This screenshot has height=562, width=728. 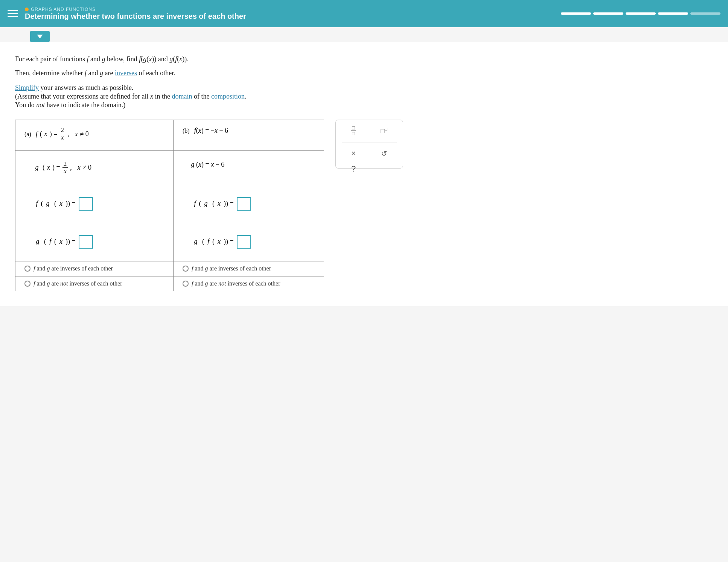 I want to click on part-b-label: (b), so click(x=186, y=131).